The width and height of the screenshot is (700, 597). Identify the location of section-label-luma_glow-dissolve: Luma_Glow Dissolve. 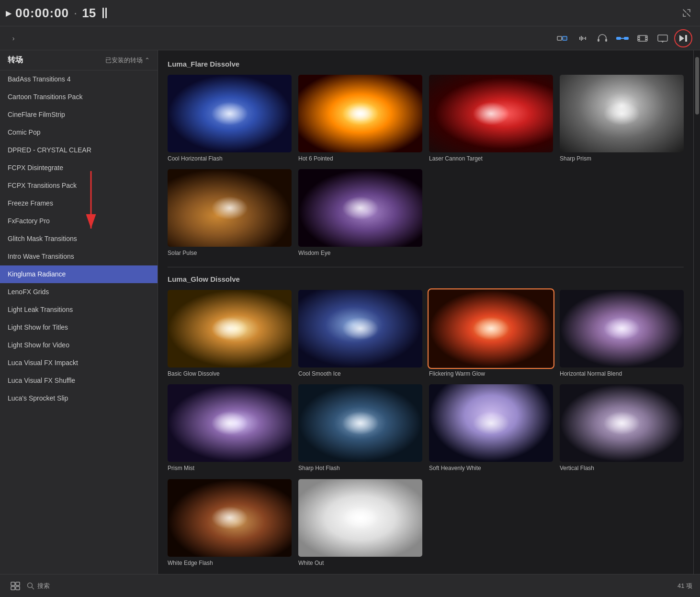
(426, 279).